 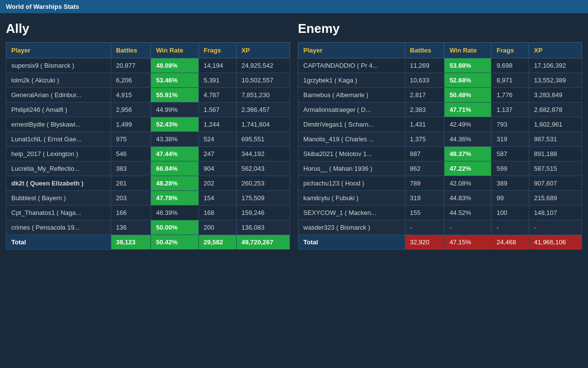 I want to click on table-row: Lucretia_My_Reflectio...38366.84%904562,…, so click(x=148, y=169).